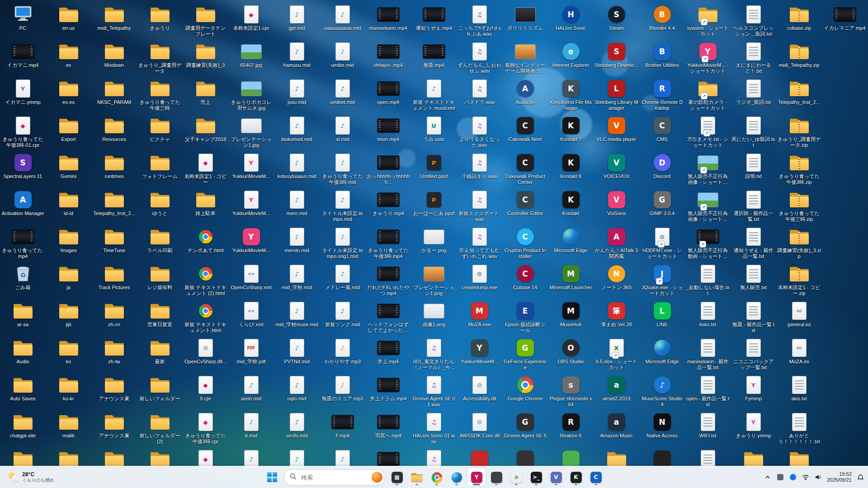  What do you see at coordinates (617, 207) in the screenshot?
I see `desktop-icon: VVoiSona` at bounding box center [617, 207].